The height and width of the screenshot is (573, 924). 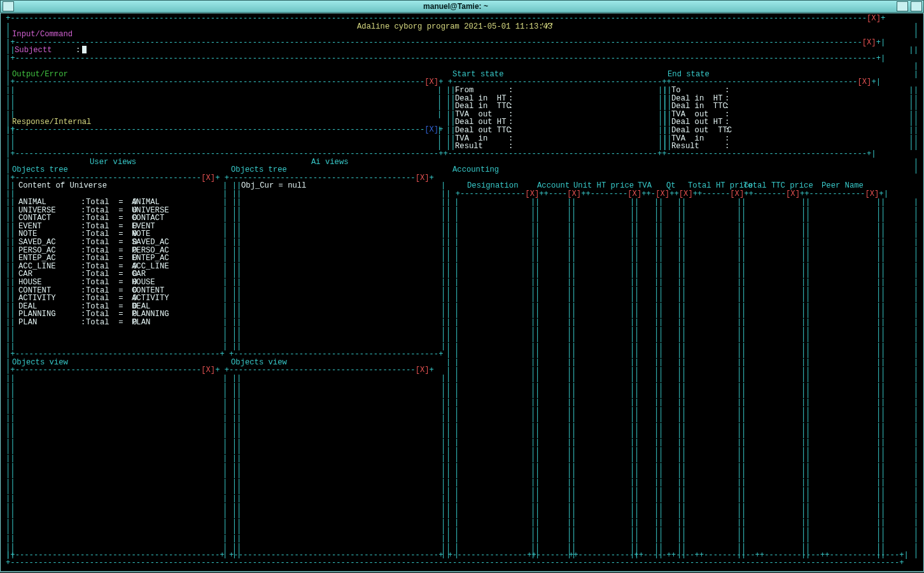 What do you see at coordinates (42, 34) in the screenshot?
I see `input-panel-label: Input/Command` at bounding box center [42, 34].